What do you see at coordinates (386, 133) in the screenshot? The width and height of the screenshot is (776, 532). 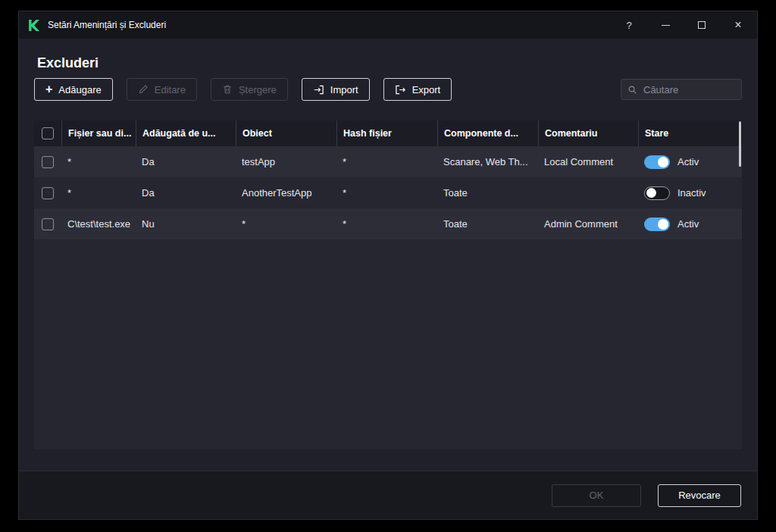 I see `column-header-hash: Hash fișier` at bounding box center [386, 133].